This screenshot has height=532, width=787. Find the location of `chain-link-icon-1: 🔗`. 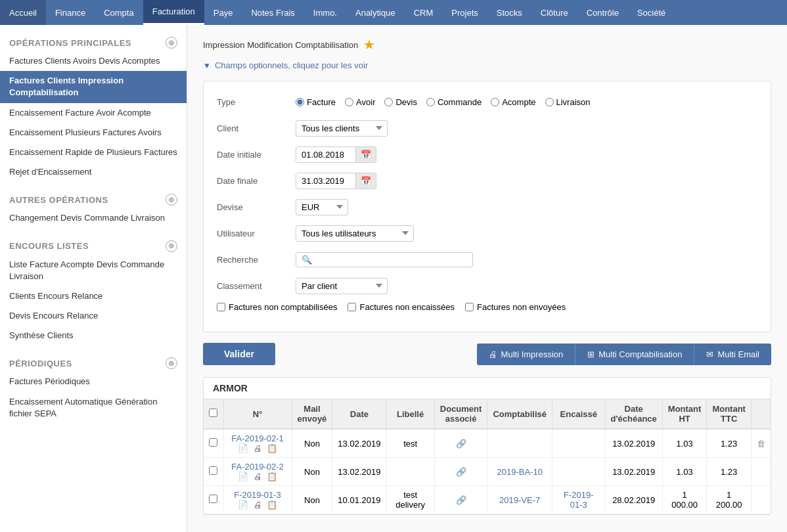

chain-link-icon-1: 🔗 is located at coordinates (461, 472).